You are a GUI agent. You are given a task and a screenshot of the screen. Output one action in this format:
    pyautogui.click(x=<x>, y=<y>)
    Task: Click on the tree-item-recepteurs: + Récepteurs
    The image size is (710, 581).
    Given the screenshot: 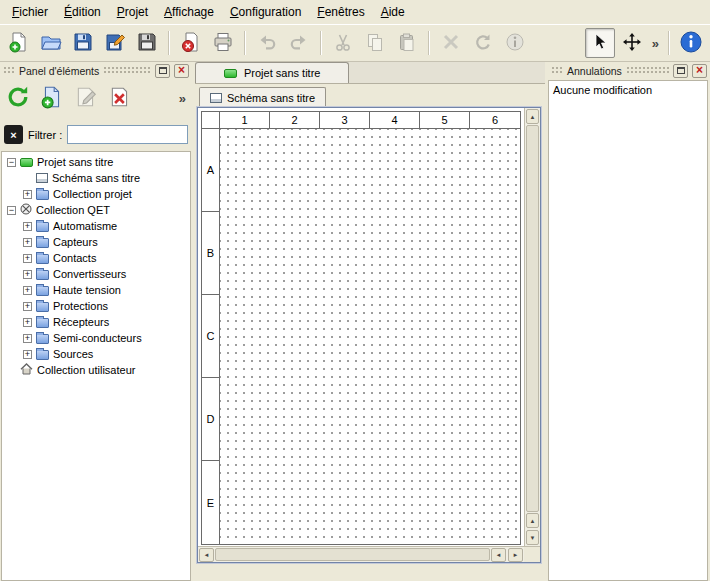 What is the action you would take?
    pyautogui.click(x=96, y=322)
    